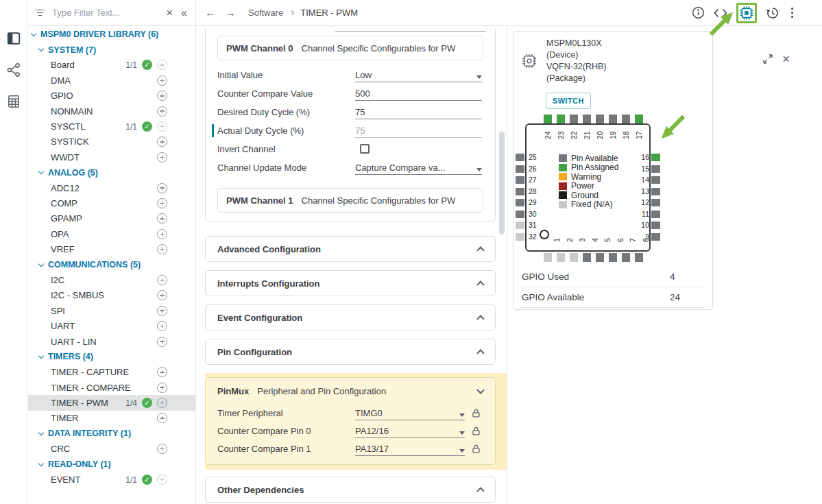 The image size is (822, 504). I want to click on tree-item-timer-capture: TIMER - CAPTURE, so click(112, 372).